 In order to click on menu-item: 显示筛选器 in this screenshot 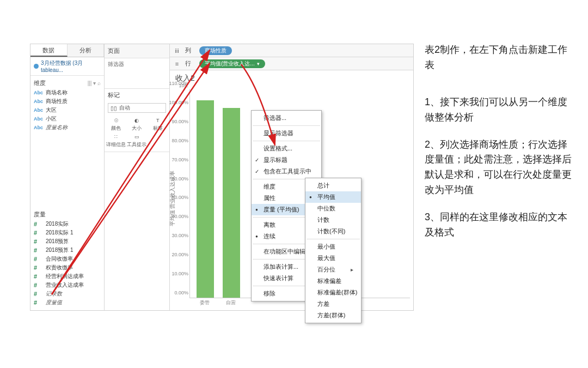, I will do `click(286, 133)`.